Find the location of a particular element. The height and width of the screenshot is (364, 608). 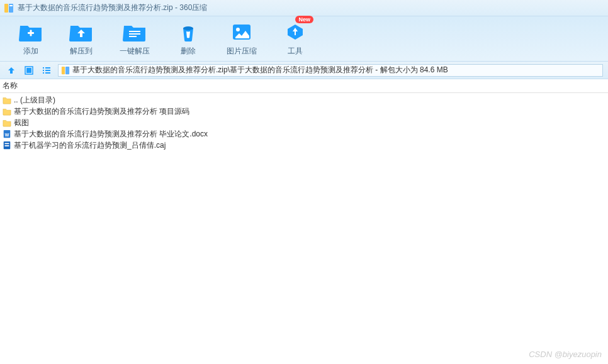

delete-button: 删除 is located at coordinates (188, 39).